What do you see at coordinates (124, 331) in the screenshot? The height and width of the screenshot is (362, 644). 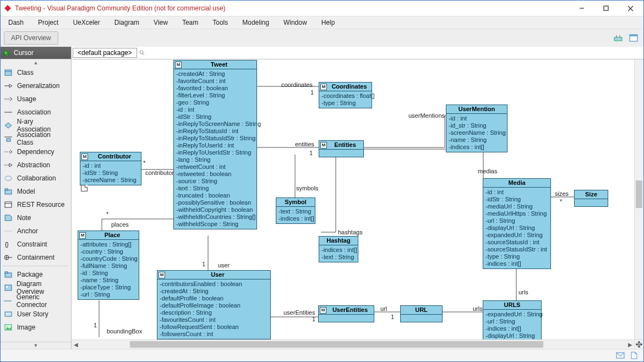 I see `assoc-boundingbox: boundingBox` at bounding box center [124, 331].